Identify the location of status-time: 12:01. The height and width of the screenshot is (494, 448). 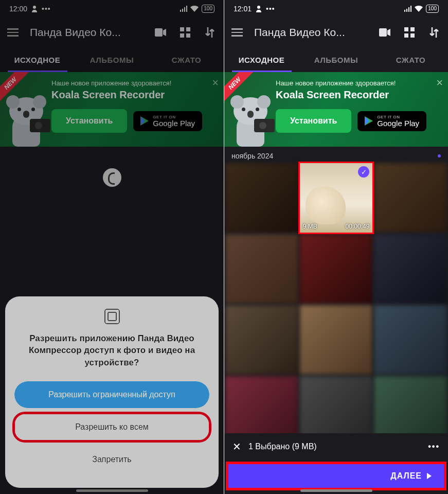
(243, 9).